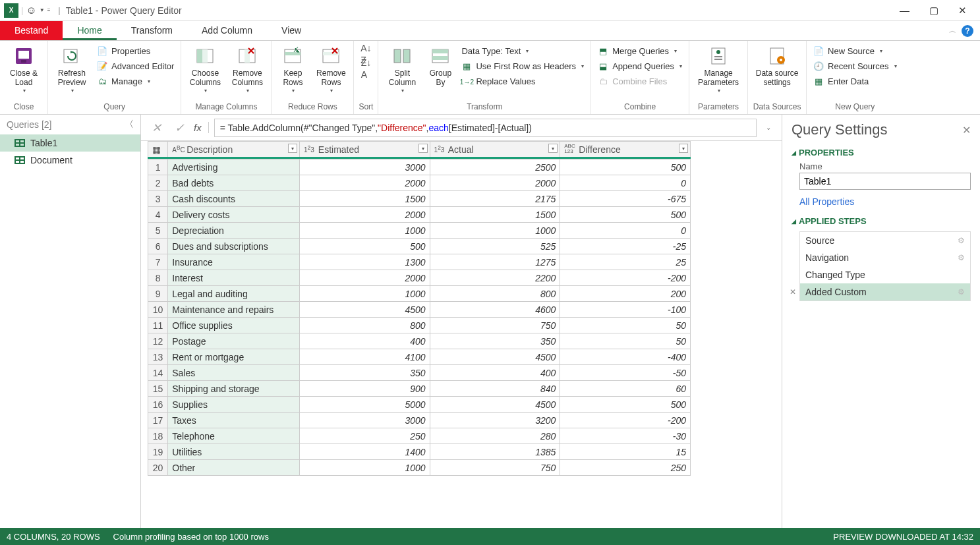 The image size is (980, 545). Describe the element at coordinates (419, 452) in the screenshot. I see `table-row: 19 Utilities 1400 1385 15` at that location.